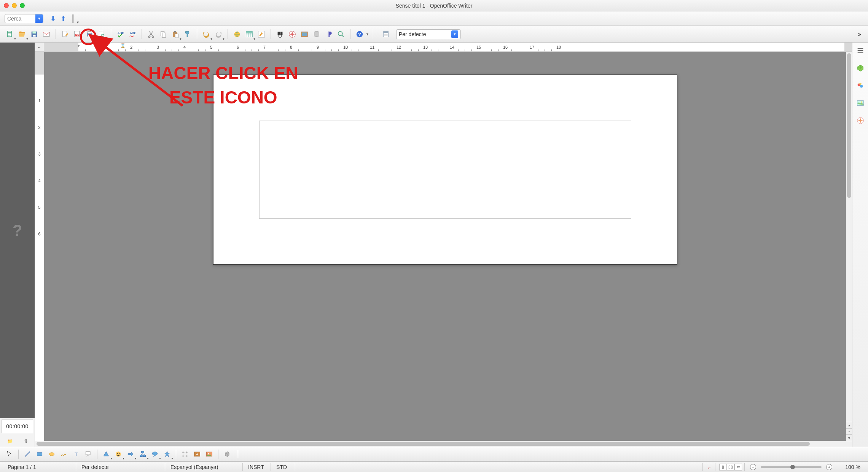 This screenshot has height=472, width=868. I want to click on copy-button, so click(163, 34).